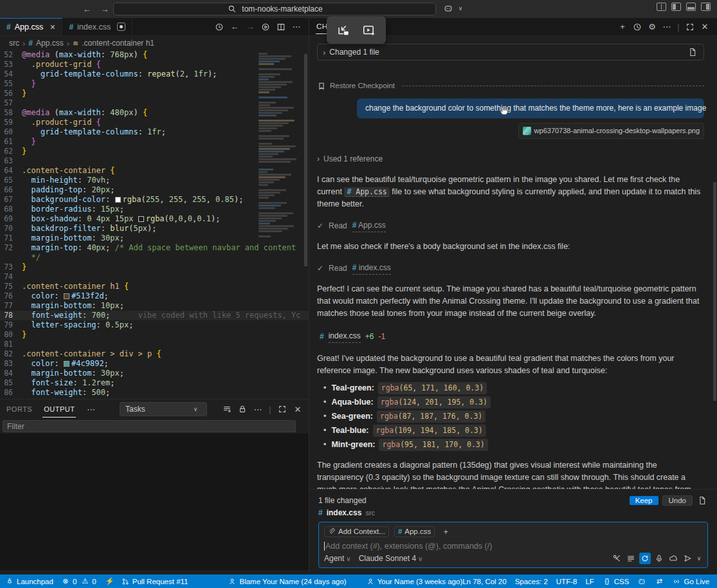 This screenshot has height=588, width=717. I want to click on restore-checkpoint: Restore Checkpoint, so click(511, 86).